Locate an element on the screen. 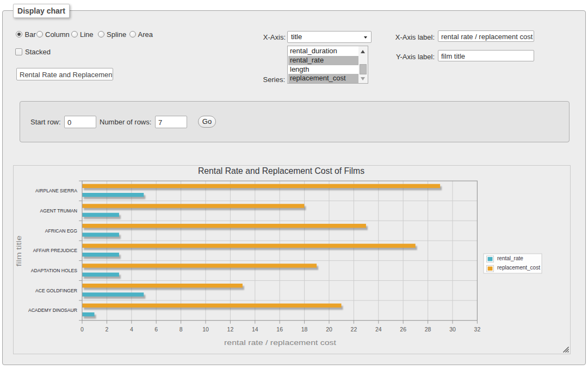 The height and width of the screenshot is (370, 588). svg-text: 26 is located at coordinates (403, 329).